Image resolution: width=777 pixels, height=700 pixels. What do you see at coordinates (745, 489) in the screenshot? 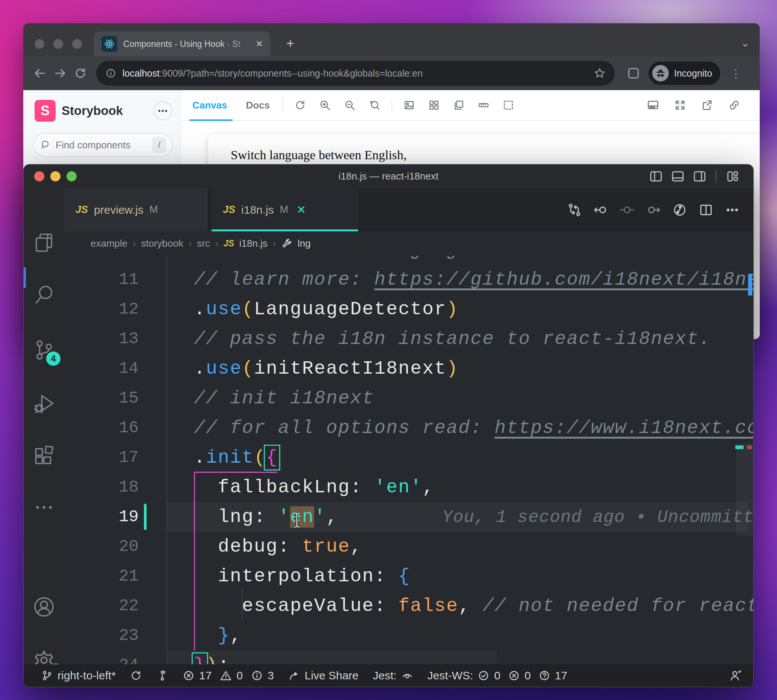
I see `scrollbar-slider` at bounding box center [745, 489].